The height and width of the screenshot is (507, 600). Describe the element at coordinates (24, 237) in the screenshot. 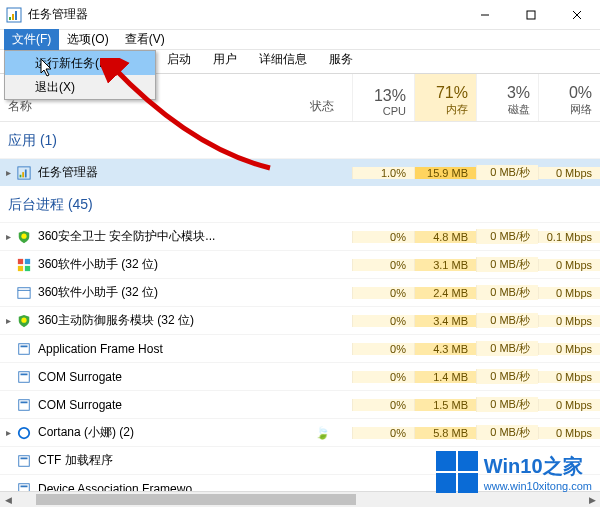

I see `shield-green-icon` at that location.